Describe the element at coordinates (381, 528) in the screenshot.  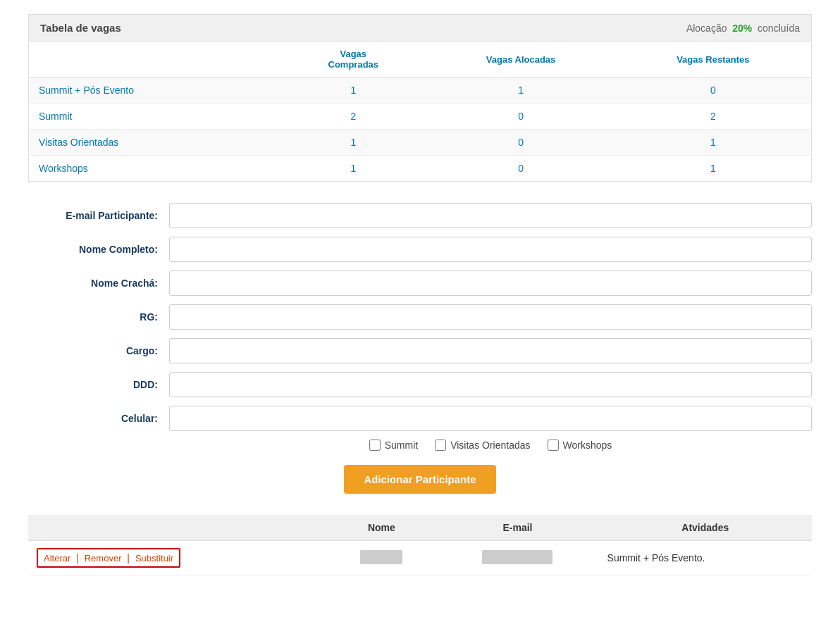
I see `col-nome: Nome` at that location.